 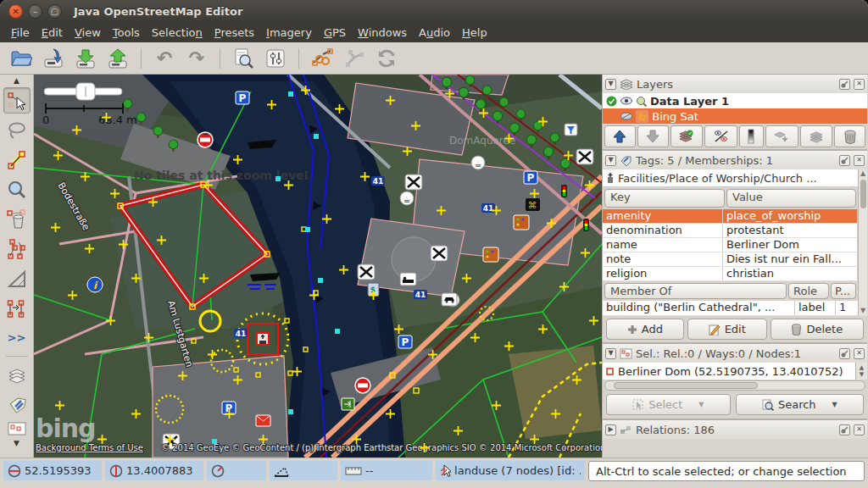 I want to click on extrude-tool-icon, so click(x=17, y=279).